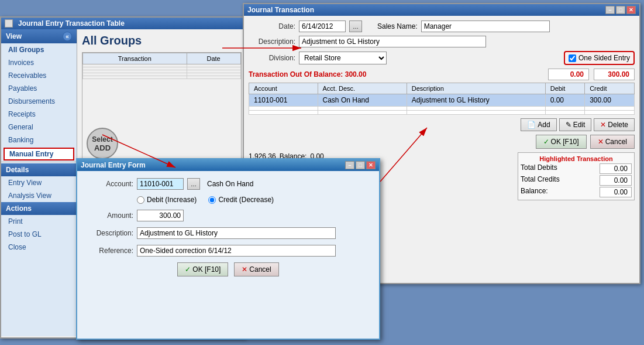 This screenshot has width=644, height=345. What do you see at coordinates (442, 74) in the screenshot?
I see `out-of-balance-bar: Transaction Out Of Balance: 300.00 0.00 …` at bounding box center [442, 74].